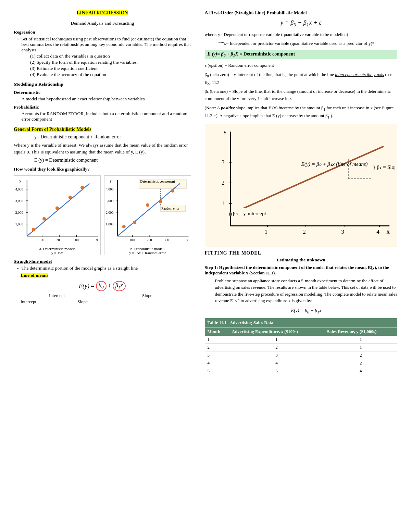  I want to click on slope-group: Slope, so click(147, 296).